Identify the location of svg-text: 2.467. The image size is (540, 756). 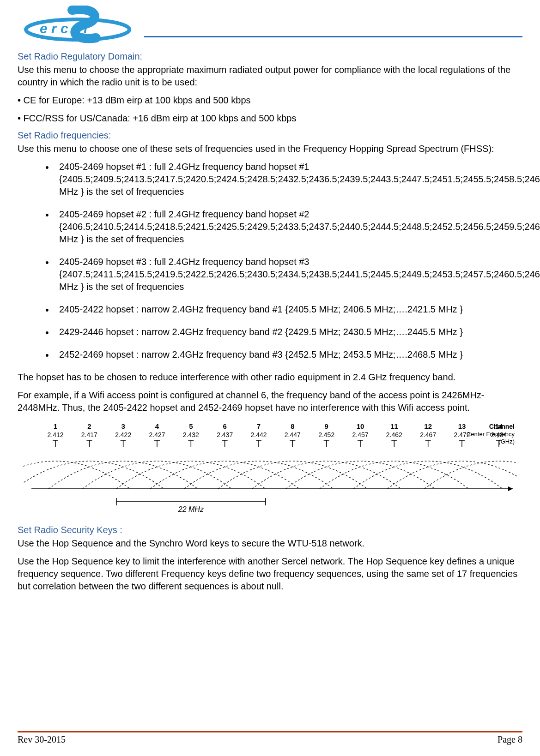
(428, 435).